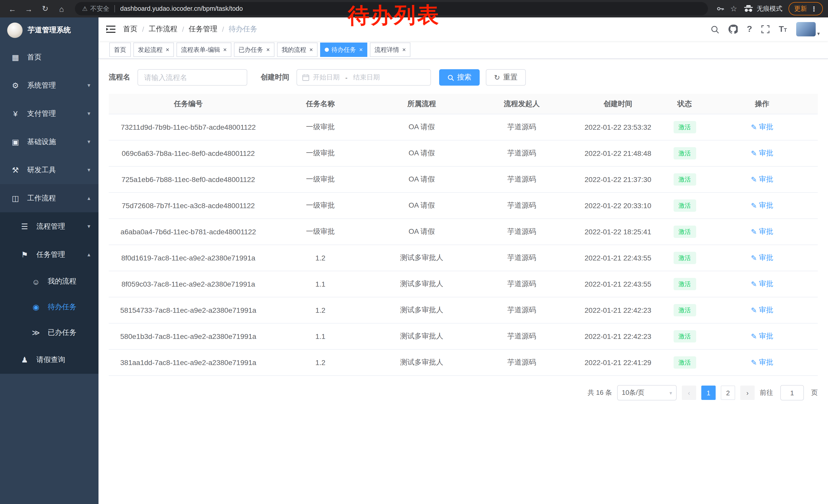 The height and width of the screenshot is (504, 828). I want to click on menu-icon: ◉, so click(36, 307).